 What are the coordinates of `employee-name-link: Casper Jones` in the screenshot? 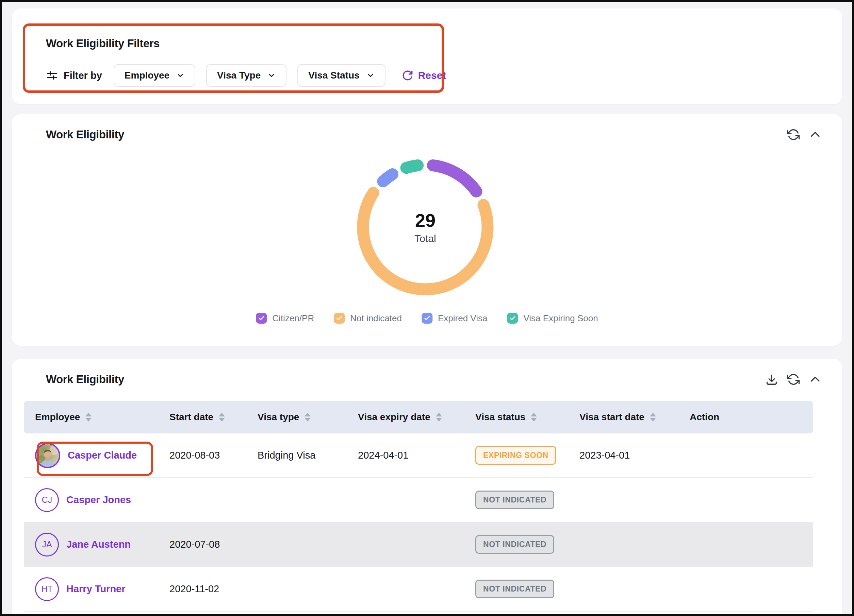 It's located at (99, 500).